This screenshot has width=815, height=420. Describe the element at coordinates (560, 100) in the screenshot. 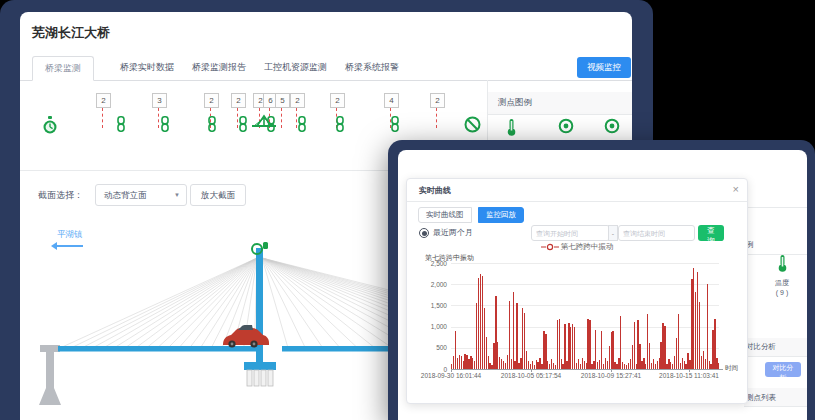

I see `legend-panel-title: 测点图例` at that location.